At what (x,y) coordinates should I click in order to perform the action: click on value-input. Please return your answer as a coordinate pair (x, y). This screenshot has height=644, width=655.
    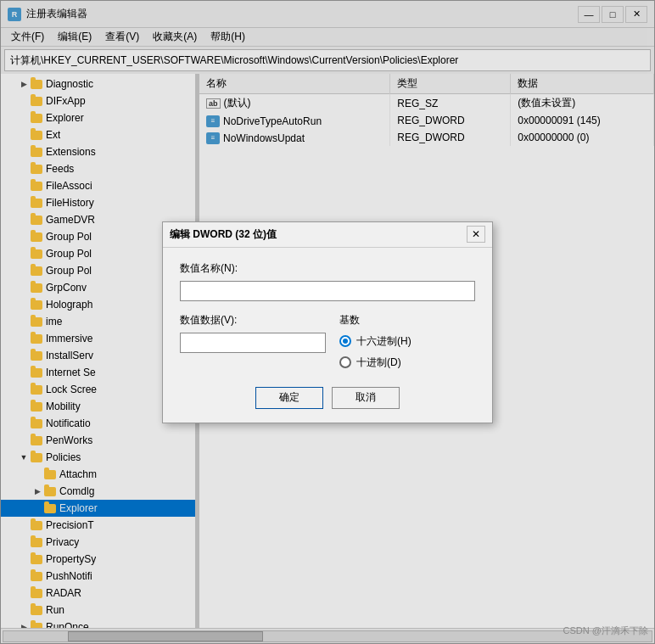
    Looking at the image, I should click on (253, 343).